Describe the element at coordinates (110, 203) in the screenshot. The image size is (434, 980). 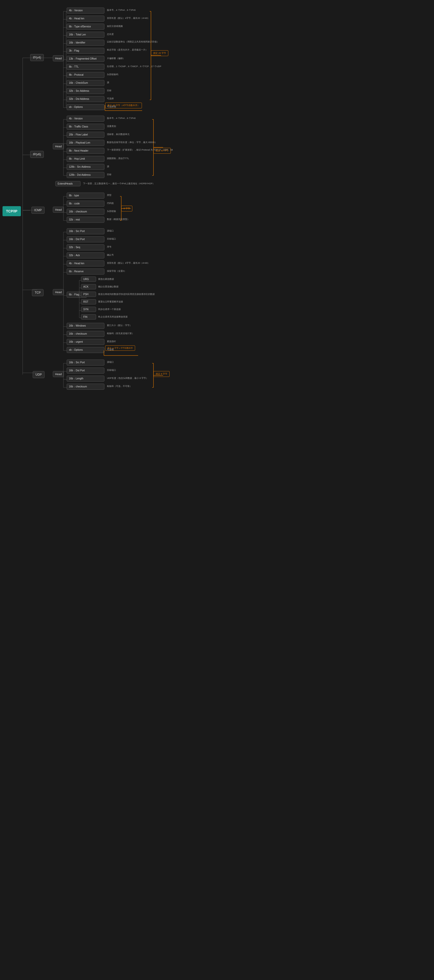
I see `desc-icmp-code: 代码值` at that location.